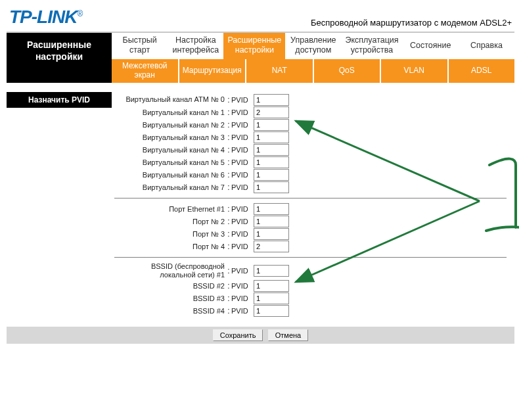 This screenshot has height=420, width=521. Describe the element at coordinates (313, 46) in the screenshot. I see `tab-access-management: Управлениедоступом` at that location.